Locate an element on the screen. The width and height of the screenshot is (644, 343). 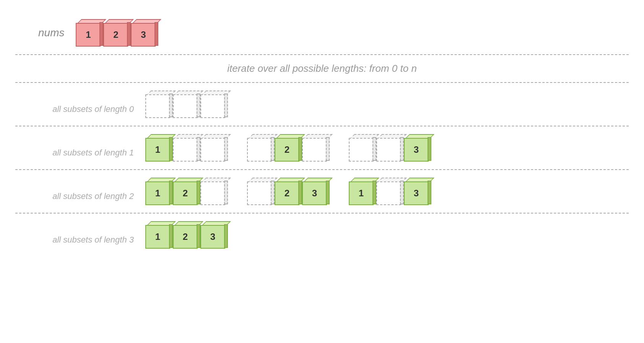
cell-pink: 1 is located at coordinates (89, 33).